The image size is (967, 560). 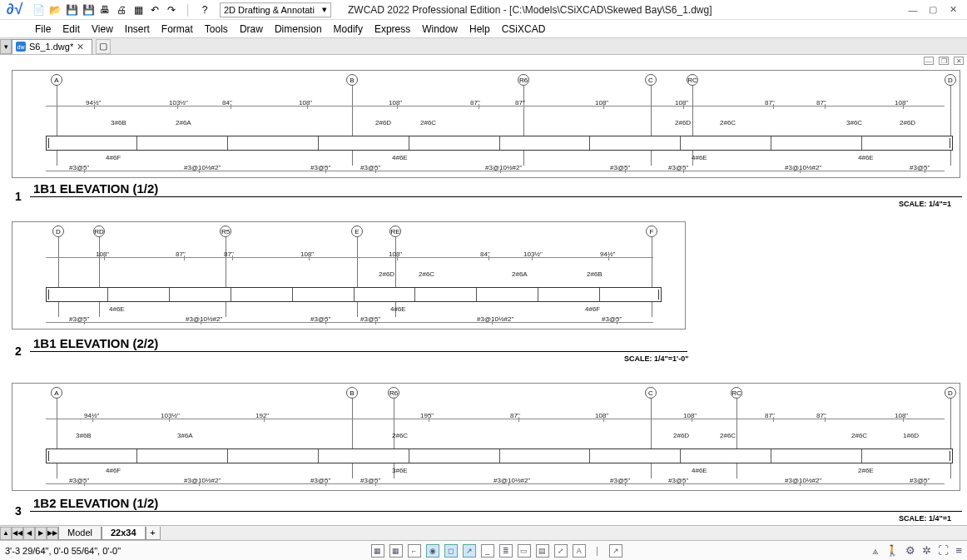 What do you see at coordinates (41, 533) in the screenshot?
I see `layout-next-icon: ▶` at bounding box center [41, 533].